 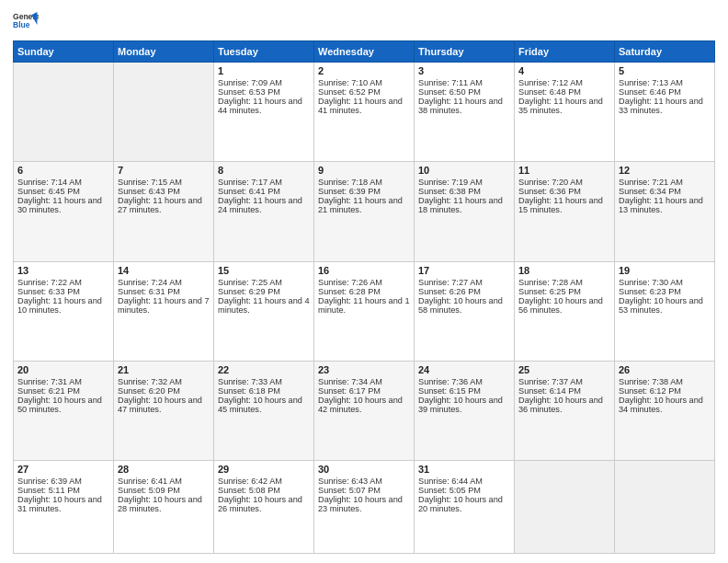 I want to click on sunrise-label: Sunrise: 6:41 AM, so click(x=150, y=481).